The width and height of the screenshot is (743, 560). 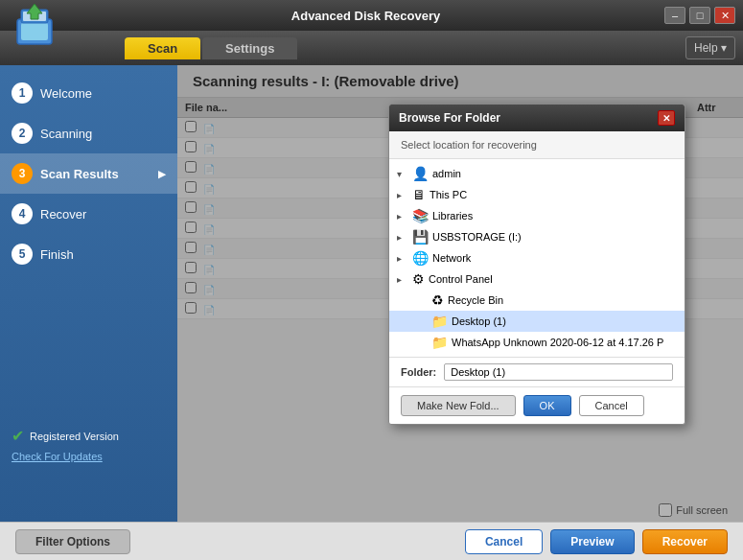 What do you see at coordinates (63, 215) in the screenshot?
I see `sidebar-label-recover: Recover` at bounding box center [63, 215].